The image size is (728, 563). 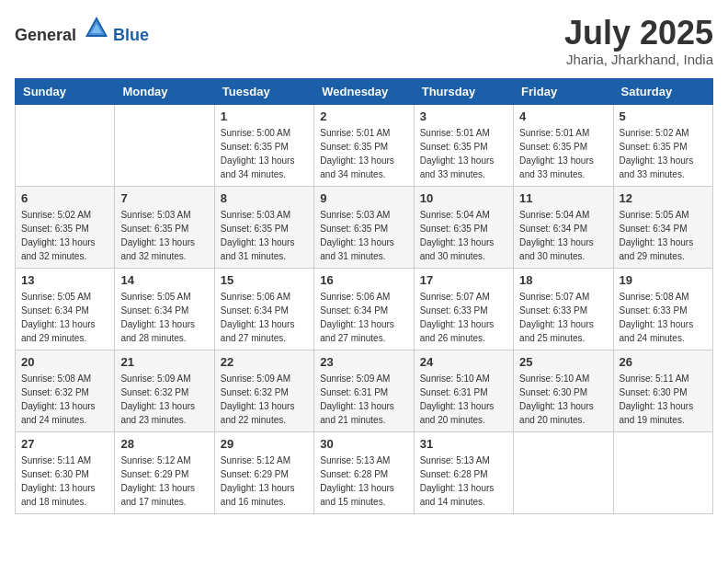 What do you see at coordinates (364, 40) in the screenshot?
I see `page-header: General Blue July 2025 Jharia, Jharkhand…` at bounding box center [364, 40].